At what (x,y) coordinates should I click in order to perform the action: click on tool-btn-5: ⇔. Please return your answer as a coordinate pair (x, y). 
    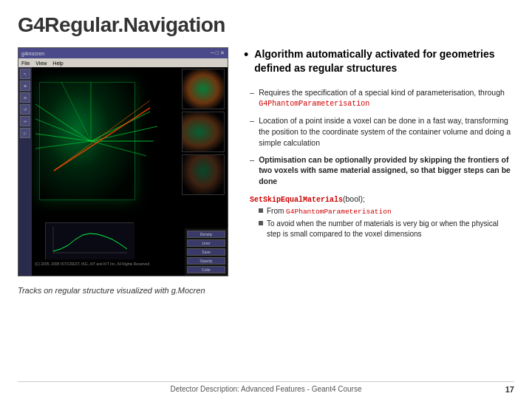
    Looking at the image, I should click on (25, 121).